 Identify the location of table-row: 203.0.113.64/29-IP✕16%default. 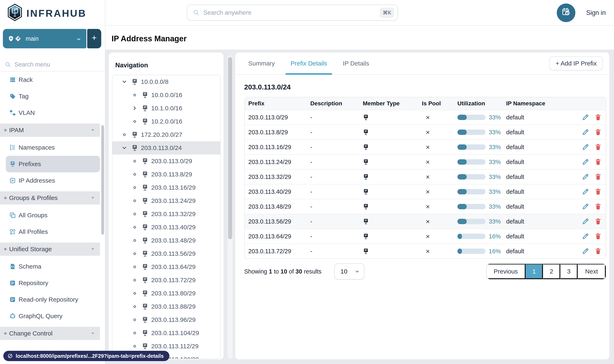
(425, 236).